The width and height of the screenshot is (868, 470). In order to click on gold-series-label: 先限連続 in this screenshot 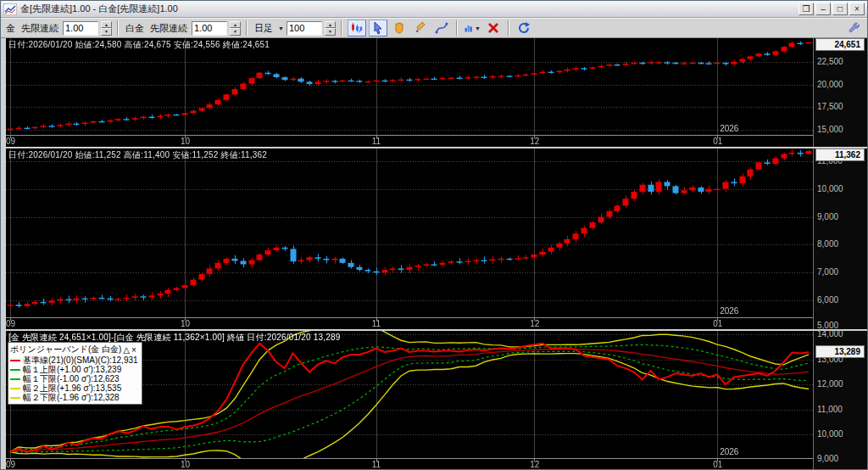, I will do `click(40, 29)`.